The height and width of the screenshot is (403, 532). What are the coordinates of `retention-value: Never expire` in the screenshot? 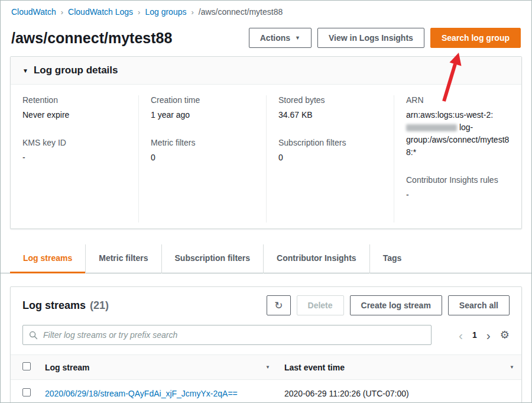 It's located at (74, 115).